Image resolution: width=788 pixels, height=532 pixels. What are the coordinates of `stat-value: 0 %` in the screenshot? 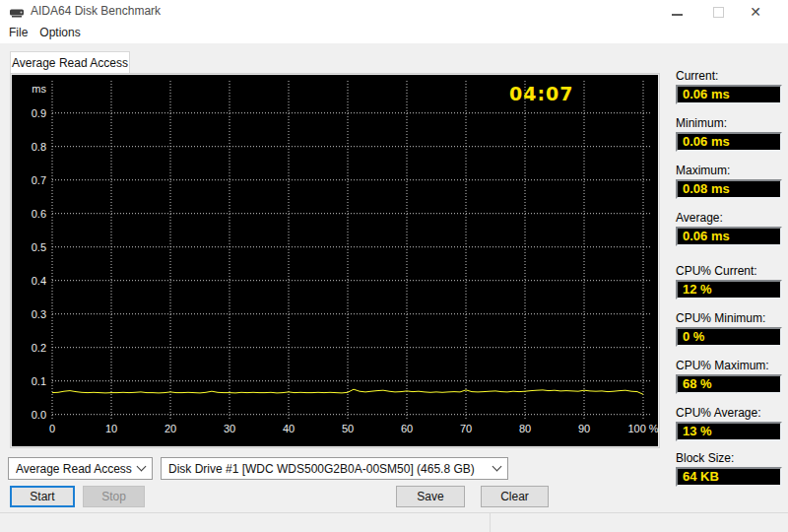 It's located at (729, 337).